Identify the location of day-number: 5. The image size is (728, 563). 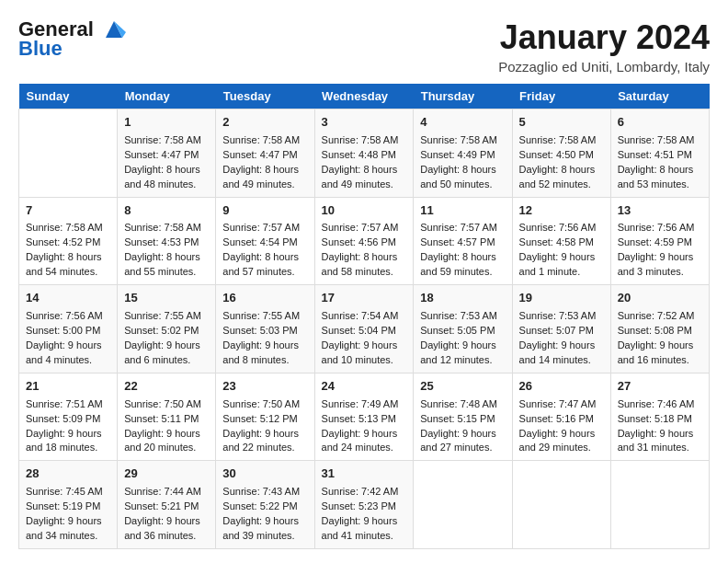
(562, 123).